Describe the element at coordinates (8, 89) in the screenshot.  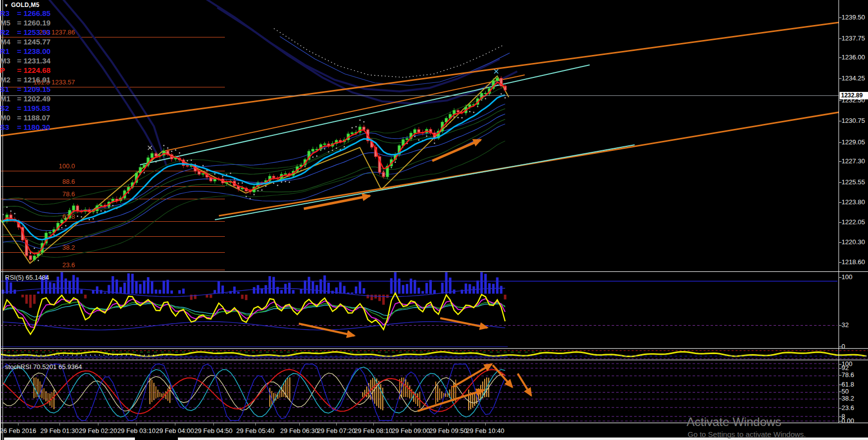
I see `pivot-name: S1` at that location.